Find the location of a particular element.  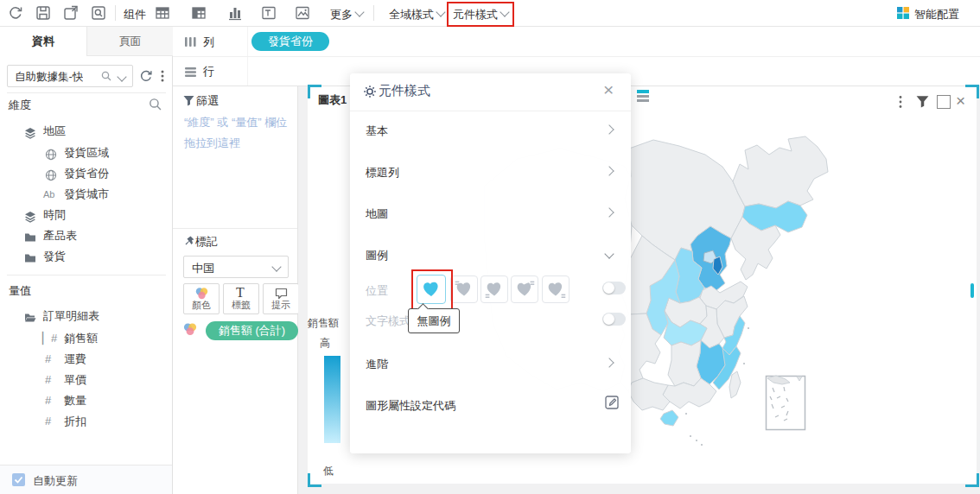

sidebar-item-order-detail: 訂單明細表 is located at coordinates (86, 316).